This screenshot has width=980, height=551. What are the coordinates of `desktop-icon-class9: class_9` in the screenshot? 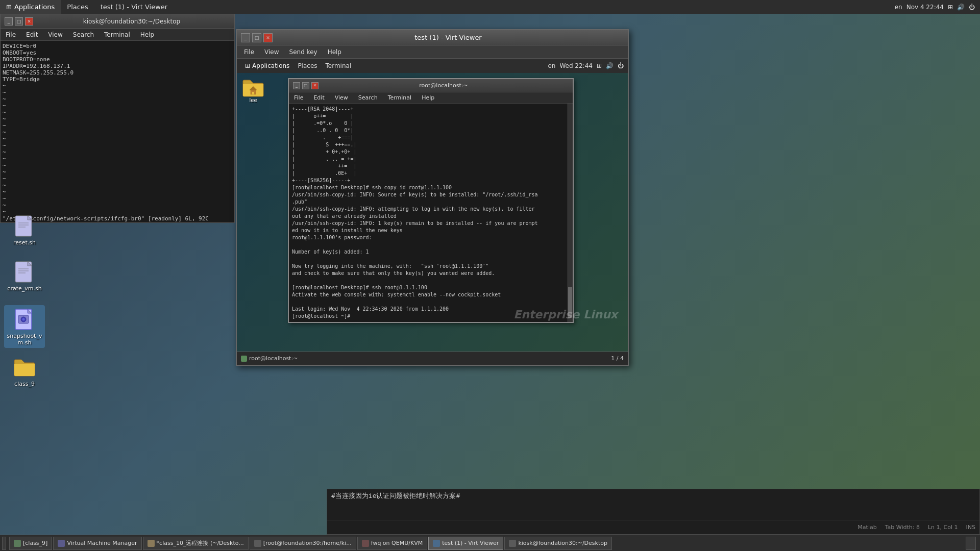 It's located at (24, 371).